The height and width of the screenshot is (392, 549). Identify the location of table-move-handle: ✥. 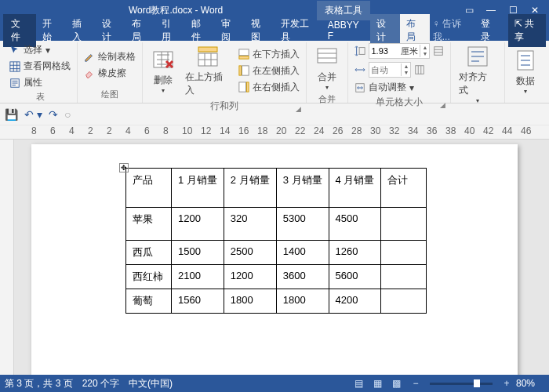
(124, 168).